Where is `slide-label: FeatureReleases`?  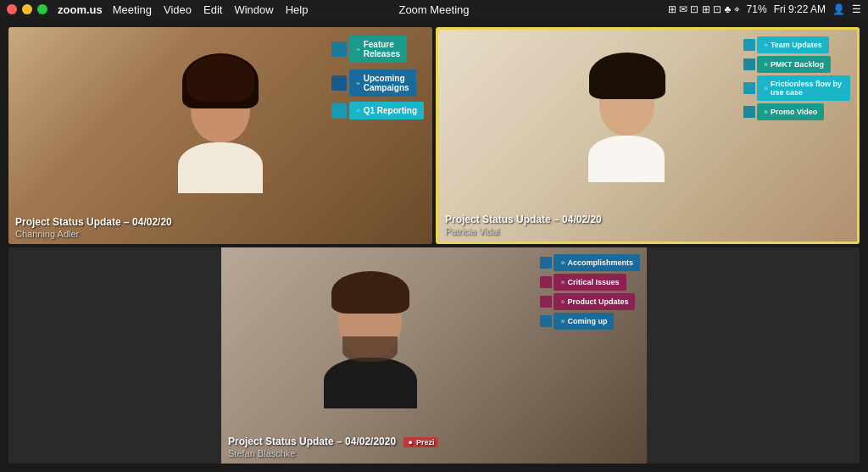 slide-label: FeatureReleases is located at coordinates (381, 49).